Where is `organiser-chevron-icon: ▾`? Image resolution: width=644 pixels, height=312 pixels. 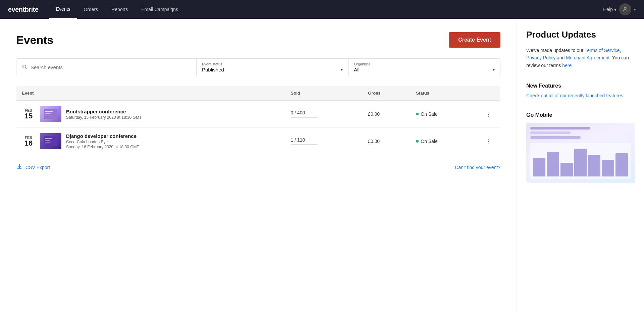 organiser-chevron-icon: ▾ is located at coordinates (494, 70).